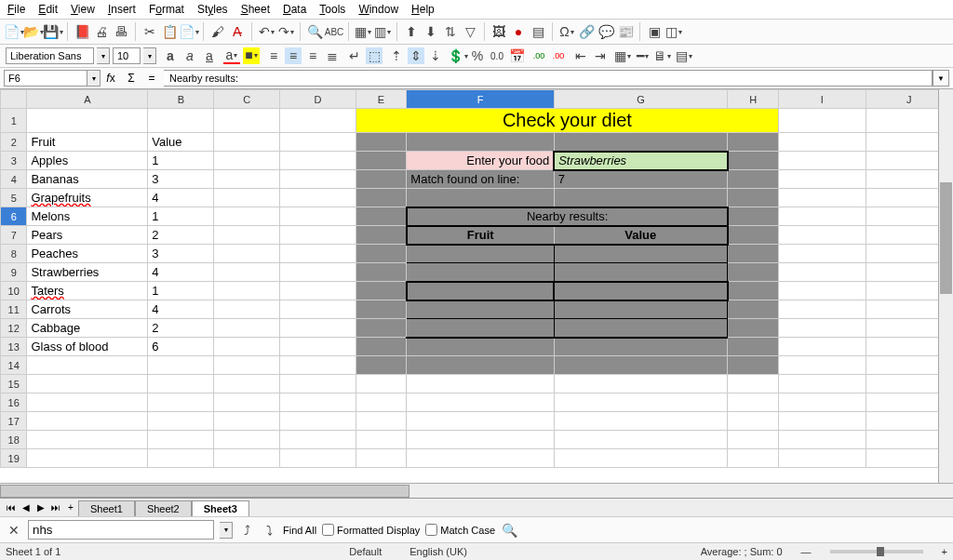 The width and height of the screenshot is (953, 560). I want to click on column-icon: ▥, so click(383, 32).